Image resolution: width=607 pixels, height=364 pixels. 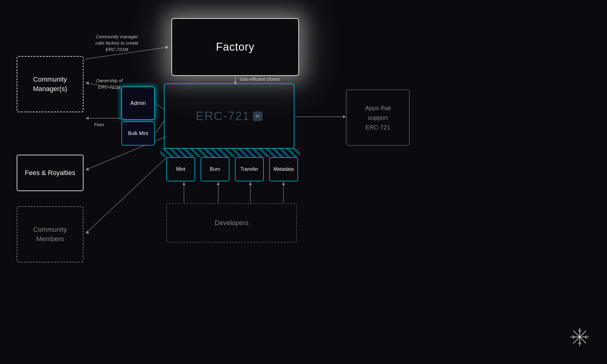 I want to click on factory-box: Factory, so click(x=235, y=47).